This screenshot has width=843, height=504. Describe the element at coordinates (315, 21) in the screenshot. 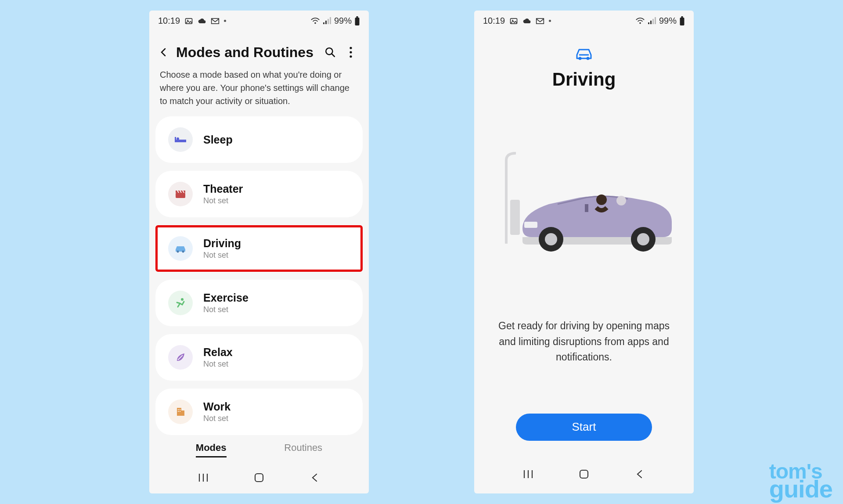

I see `wifi-icon` at that location.